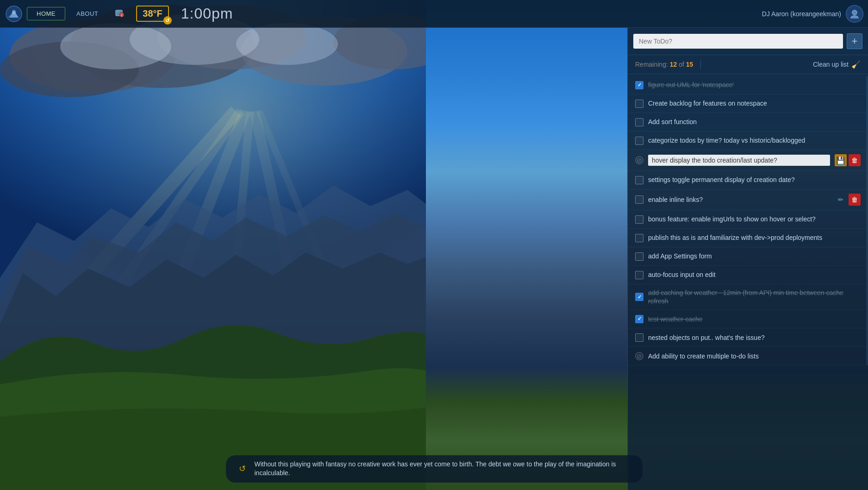 The height and width of the screenshot is (490, 868). What do you see at coordinates (748, 338) in the screenshot?
I see `todo-item: nested objects on put.. what's the issue…` at bounding box center [748, 338].